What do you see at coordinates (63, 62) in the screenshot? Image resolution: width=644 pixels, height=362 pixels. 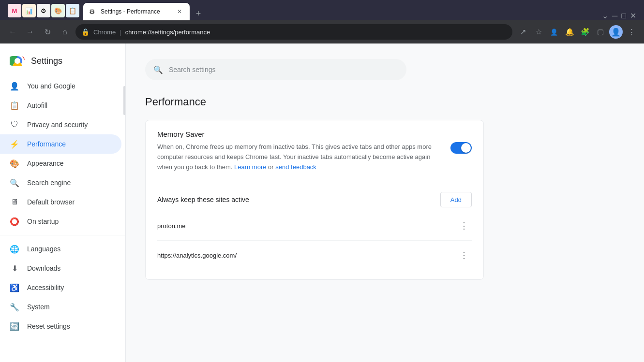 I see `settings-header: Settings` at bounding box center [63, 62].